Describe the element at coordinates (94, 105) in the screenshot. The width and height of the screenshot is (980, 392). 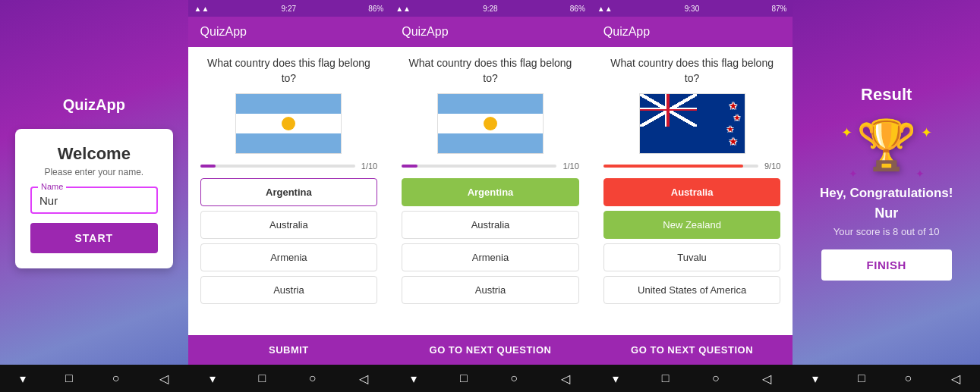
I see `app-title-welcome: QuizApp` at that location.